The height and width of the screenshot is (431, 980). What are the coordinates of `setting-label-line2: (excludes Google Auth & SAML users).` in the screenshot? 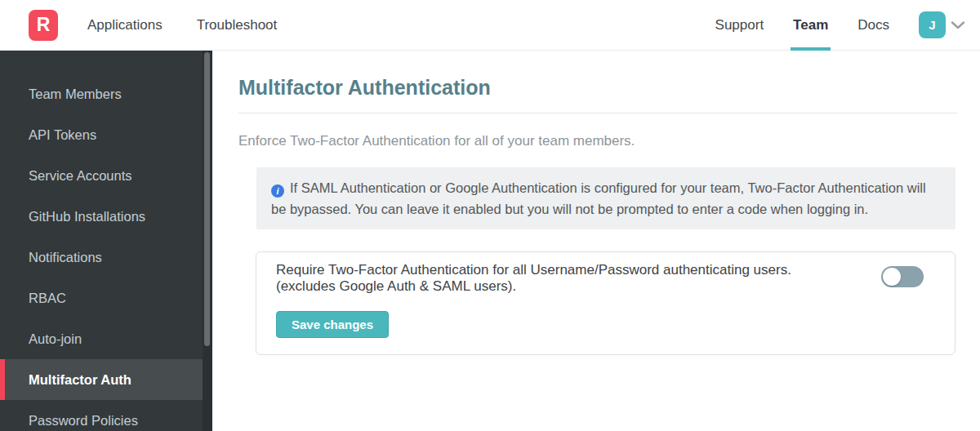 It's located at (567, 287).